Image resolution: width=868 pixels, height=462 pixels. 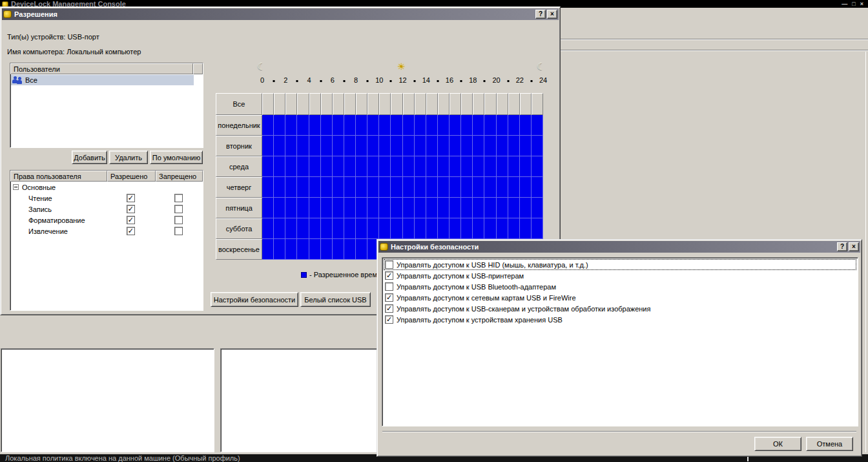 What do you see at coordinates (102, 80) in the screenshot?
I see `user-list-item: Все` at bounding box center [102, 80].